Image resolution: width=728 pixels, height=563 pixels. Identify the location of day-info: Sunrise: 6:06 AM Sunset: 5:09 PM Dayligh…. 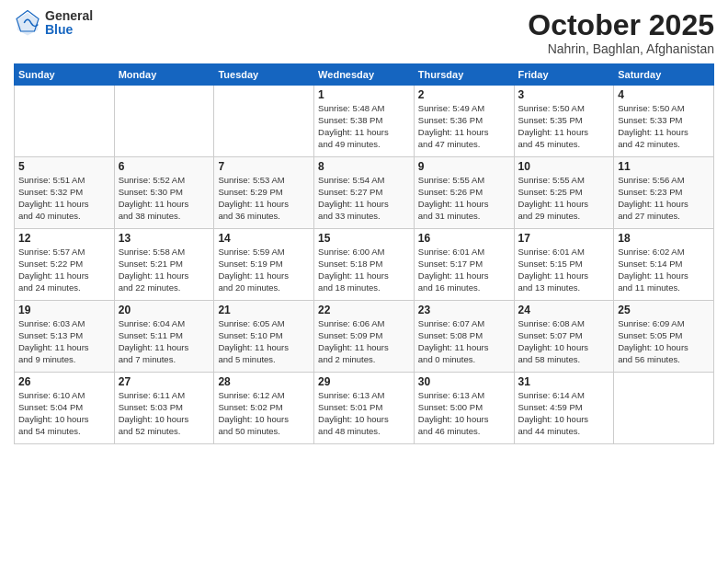
(364, 342).